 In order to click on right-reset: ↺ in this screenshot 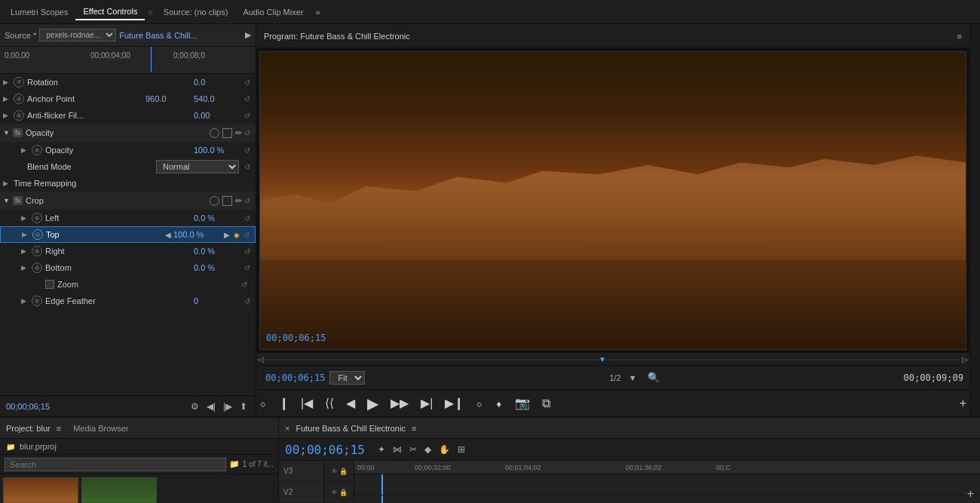, I will do `click(247, 252)`.